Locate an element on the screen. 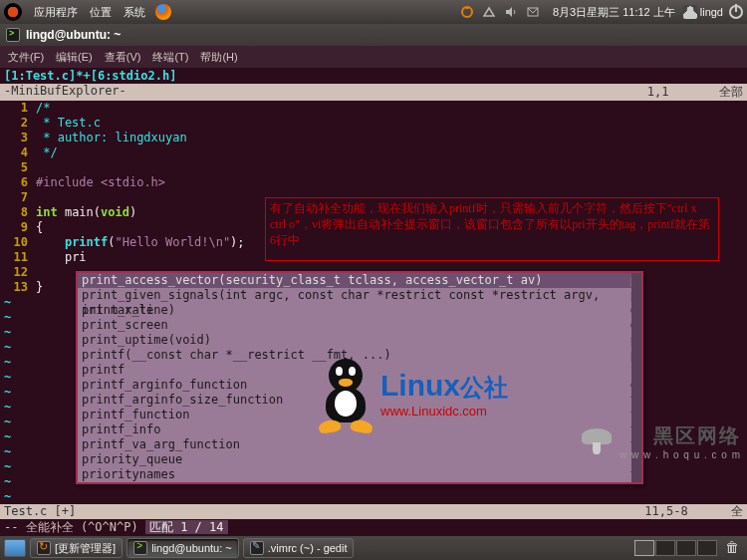  completion-text: print_screen is located at coordinates (125, 325).